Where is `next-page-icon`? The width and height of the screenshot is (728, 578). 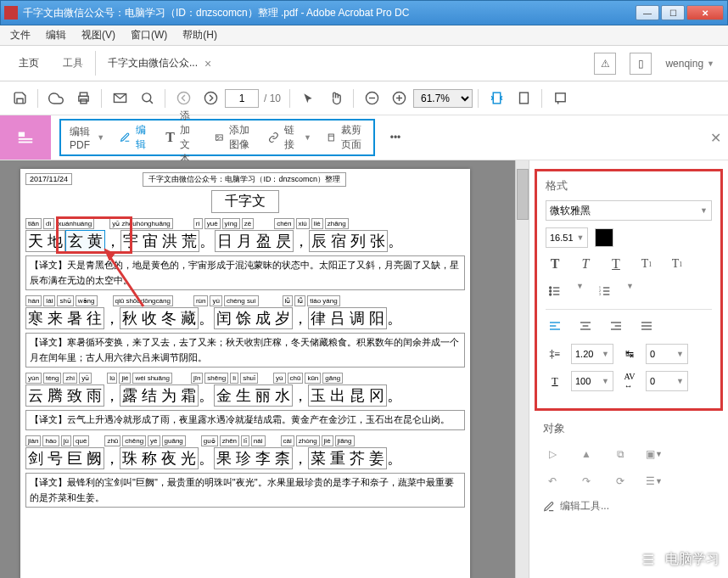
next-page-icon is located at coordinates (210, 98).